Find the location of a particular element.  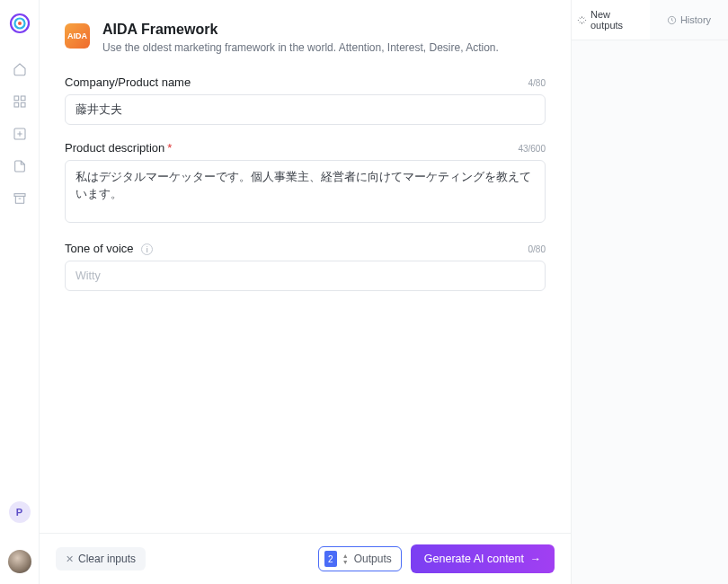

template-icon: AIDA is located at coordinates (77, 36).